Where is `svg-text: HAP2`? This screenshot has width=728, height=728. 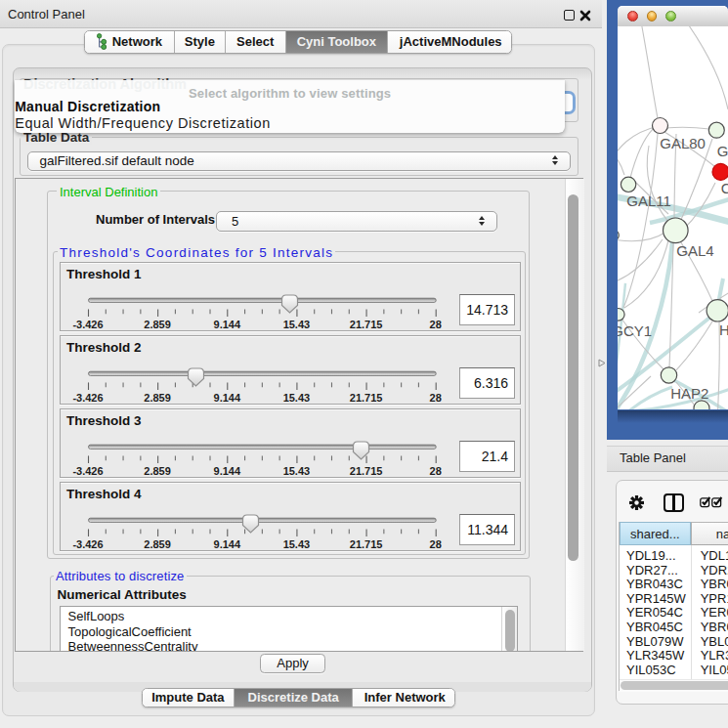 svg-text: HAP2 is located at coordinates (690, 393).